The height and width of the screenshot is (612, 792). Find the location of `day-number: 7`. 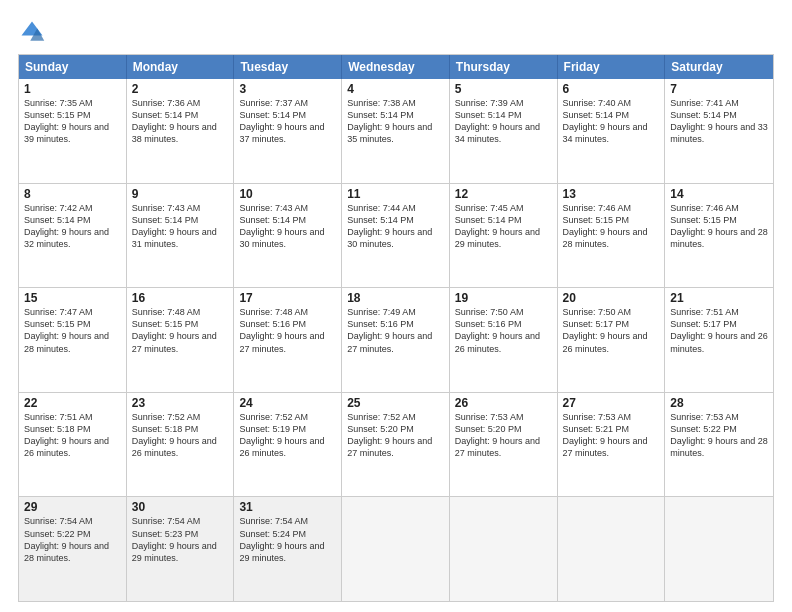

day-number: 7 is located at coordinates (719, 89).